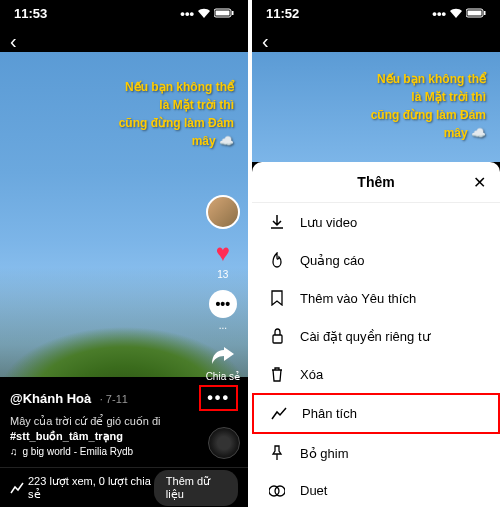  What do you see at coordinates (277, 336) in the screenshot?
I see `lock-icon` at bounding box center [277, 336].